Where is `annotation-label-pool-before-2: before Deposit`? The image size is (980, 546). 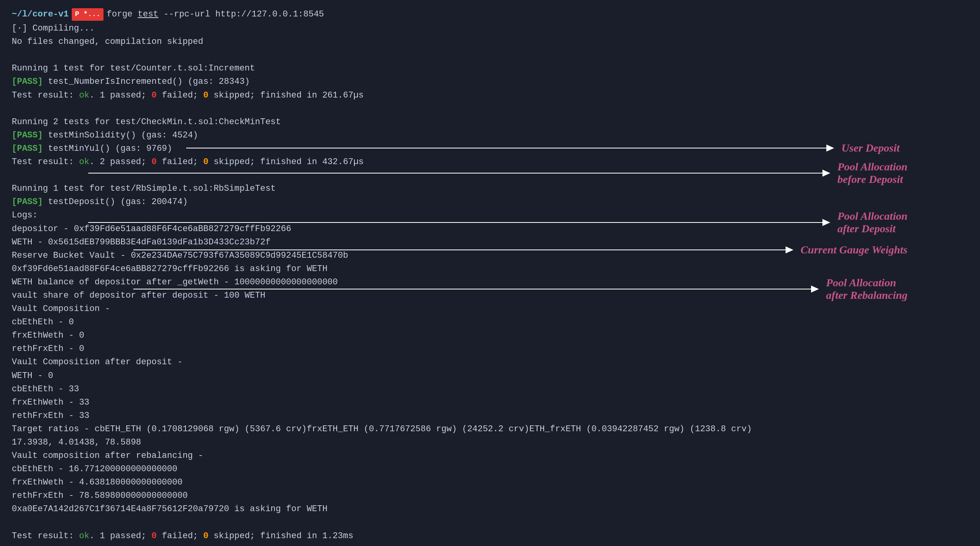 annotation-label-pool-before-2: before Deposit is located at coordinates (873, 179).